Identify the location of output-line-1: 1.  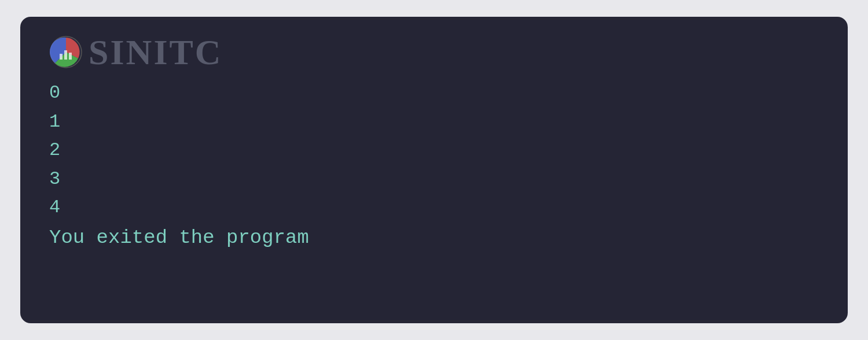
(434, 122).